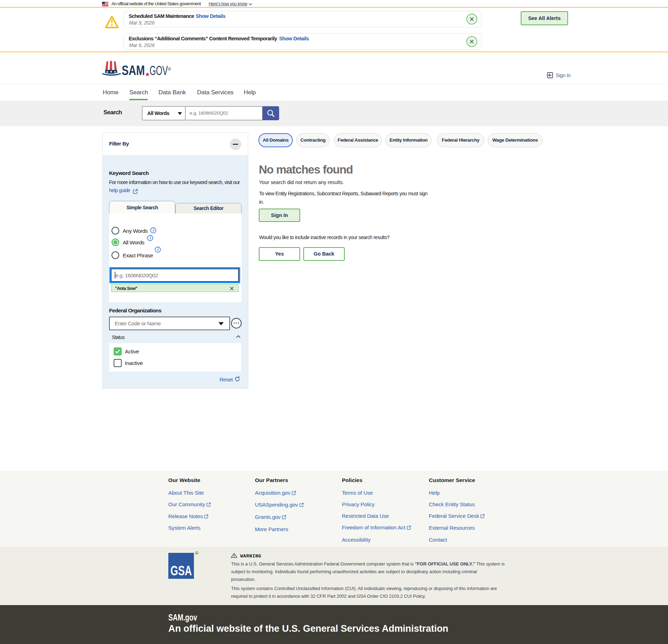 The width and height of the screenshot is (668, 644). Describe the element at coordinates (181, 571) in the screenshot. I see `svg-text: GSA` at that location.